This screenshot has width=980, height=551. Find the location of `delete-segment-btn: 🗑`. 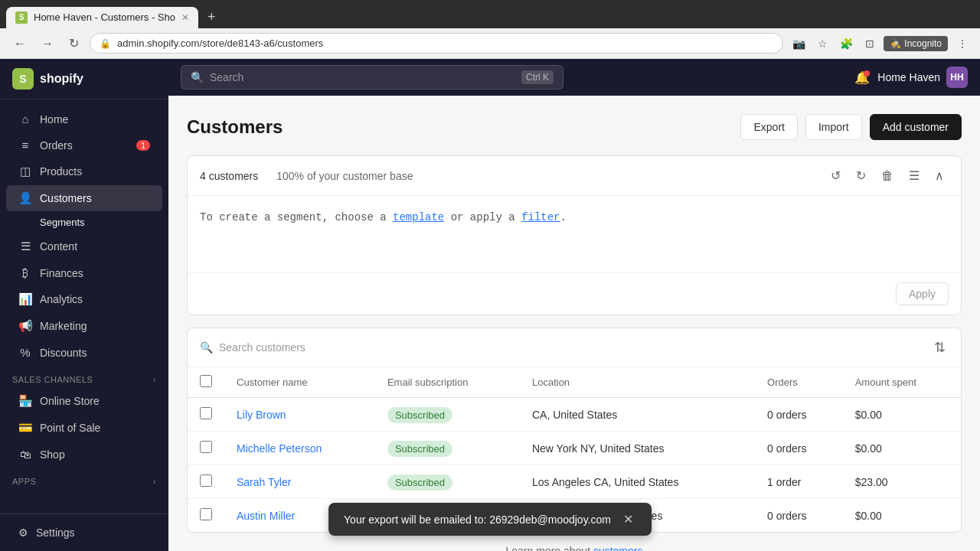

delete-segment-btn: 🗑 is located at coordinates (887, 176).